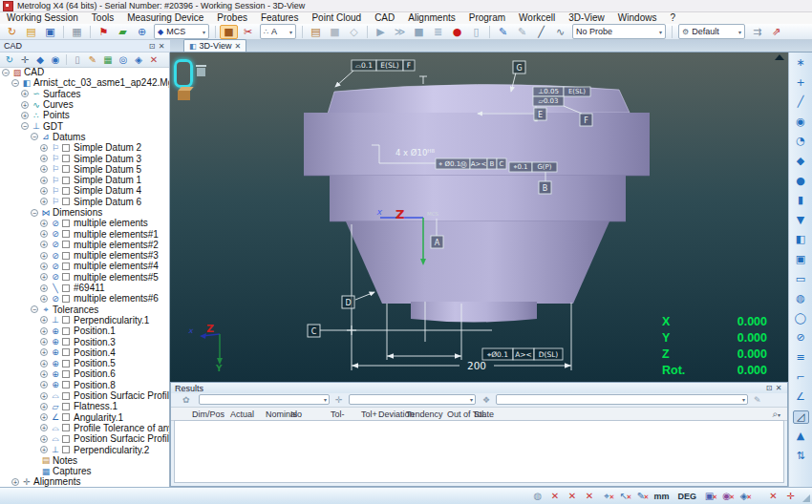  Describe the element at coordinates (84, 265) in the screenshot. I see `tree-item-multiple-elements-4: +⊘multiple elements#4` at that location.